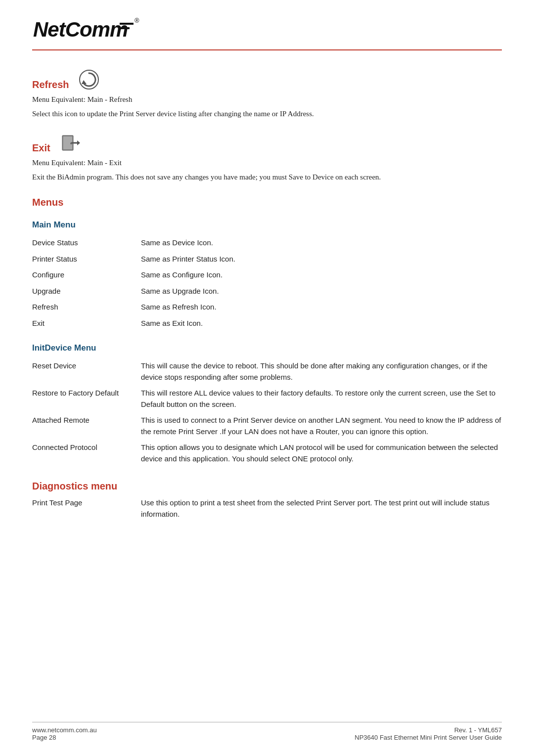  Describe the element at coordinates (428, 738) in the screenshot. I see `footer-product: NP3640 Fast Ethernet Mini Print Server U…` at that location.